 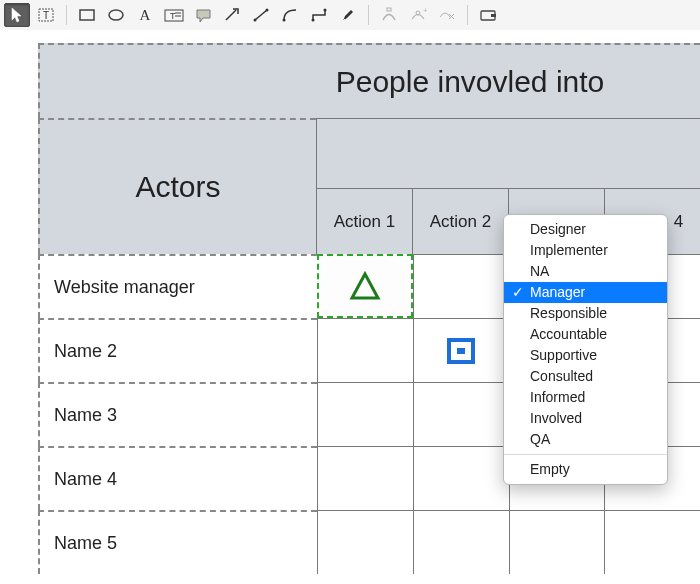 I want to click on dropdown-item: QA, so click(x=586, y=440).